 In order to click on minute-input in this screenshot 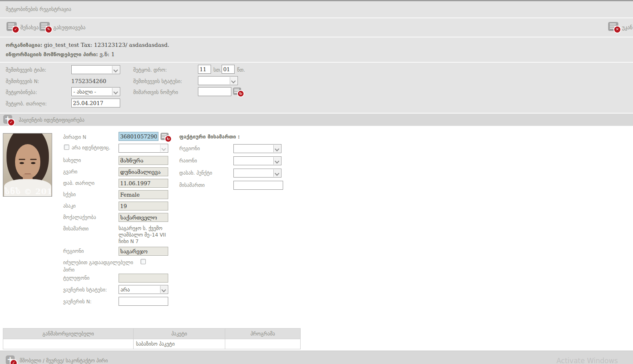, I will do `click(228, 69)`.